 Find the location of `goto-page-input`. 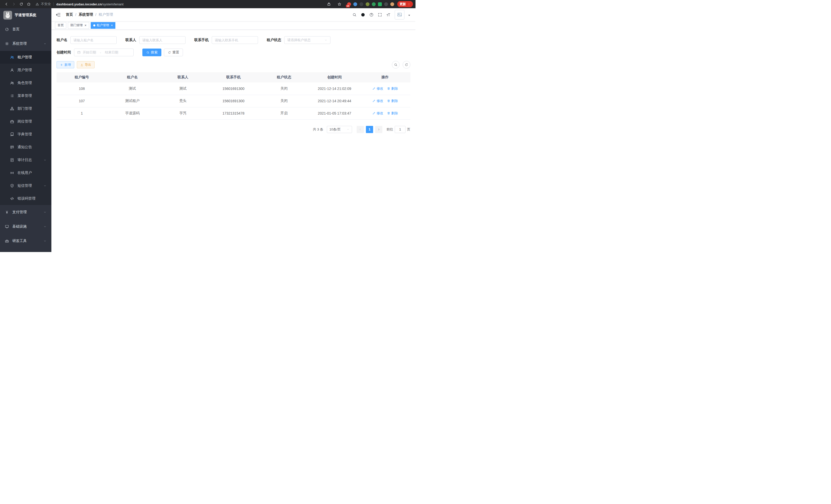

goto-page-input is located at coordinates (400, 129).